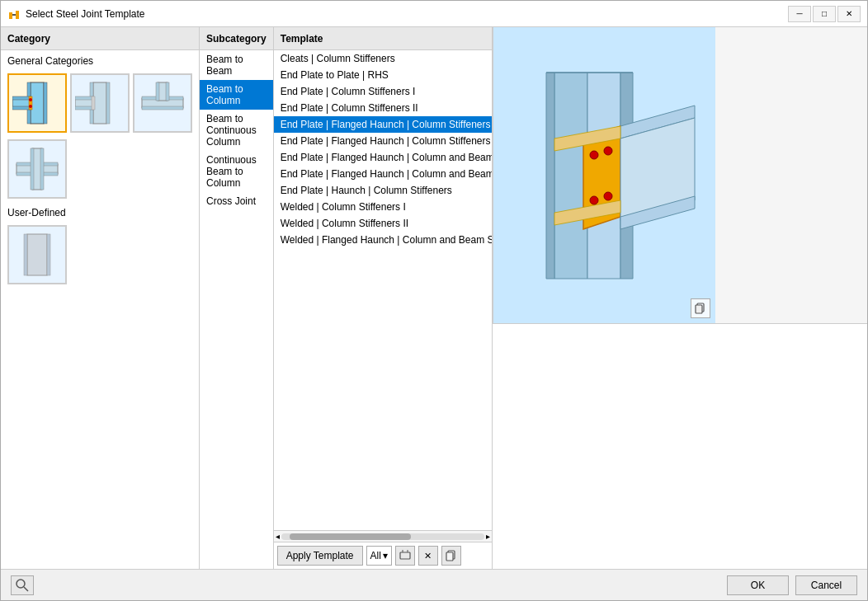 This screenshot has height=601, width=868. Describe the element at coordinates (434, 14) in the screenshot. I see `title-bar: Select Steel Joint Template ─ □ ✕` at that location.